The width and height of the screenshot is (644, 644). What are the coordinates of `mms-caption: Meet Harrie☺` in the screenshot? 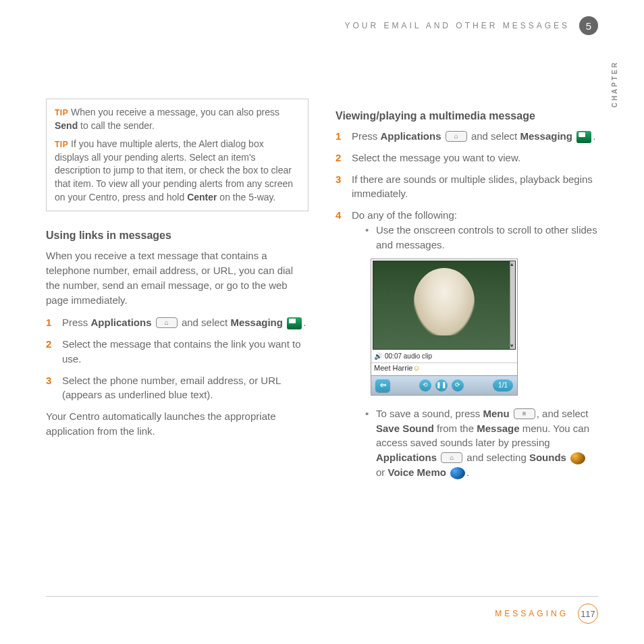 It's located at (444, 369).